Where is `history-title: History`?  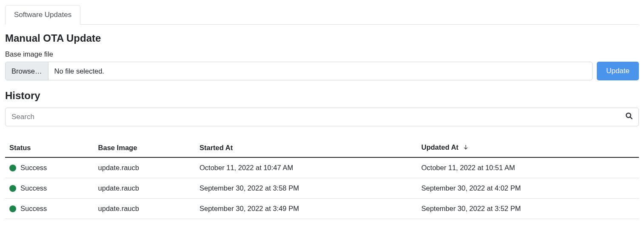
history-title: History is located at coordinates (322, 96).